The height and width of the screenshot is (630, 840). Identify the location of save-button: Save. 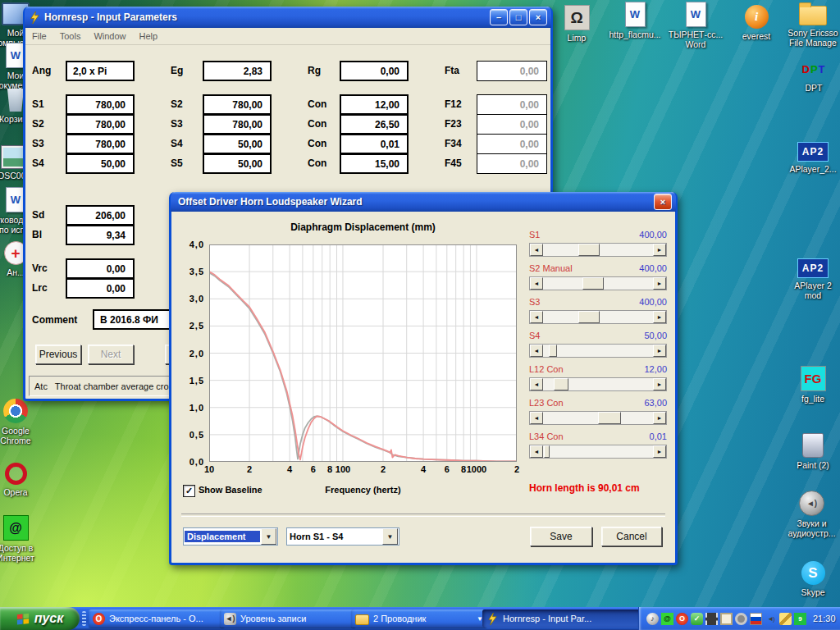
(561, 536).